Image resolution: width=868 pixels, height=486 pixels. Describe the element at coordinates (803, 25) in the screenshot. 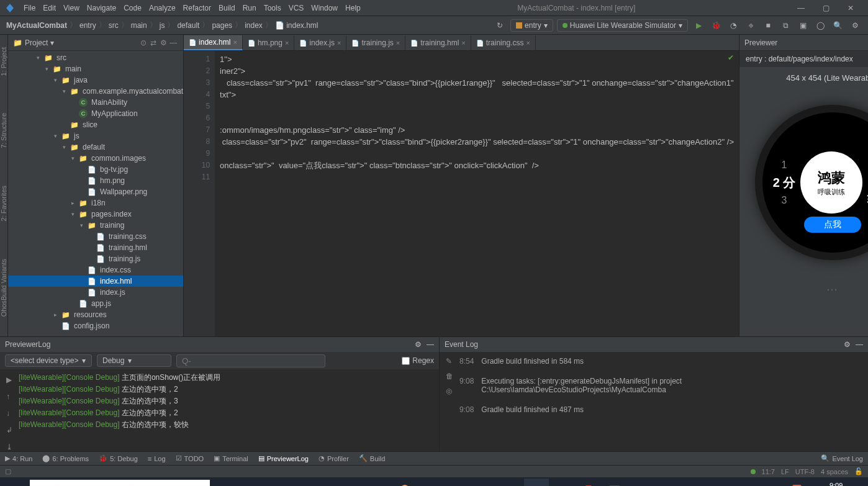

I see `tool2-icon: ▣` at that location.